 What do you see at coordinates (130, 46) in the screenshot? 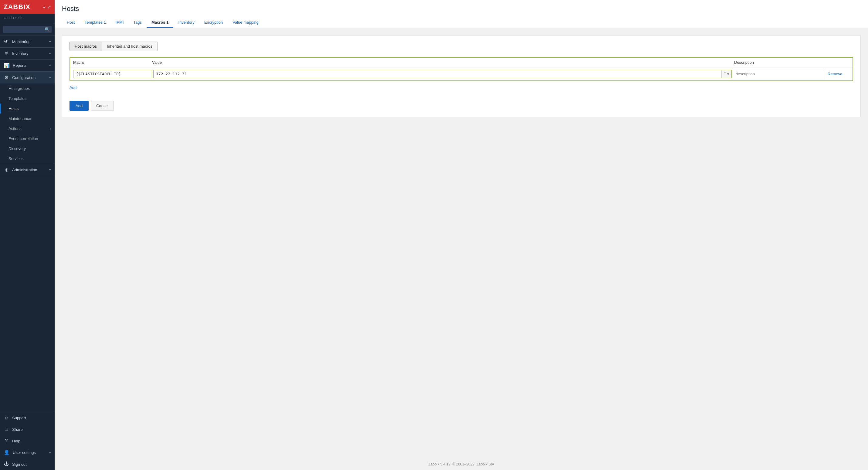
I see `inherited-macros-toggle: Inherited and host macros` at bounding box center [130, 46].